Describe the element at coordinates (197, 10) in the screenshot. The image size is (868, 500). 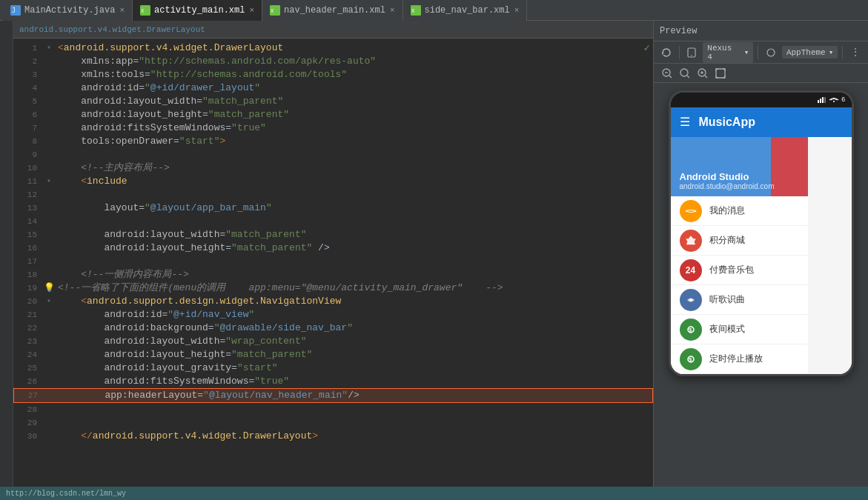
I see `tab-activity-main: X activity_main.xml ×` at that location.